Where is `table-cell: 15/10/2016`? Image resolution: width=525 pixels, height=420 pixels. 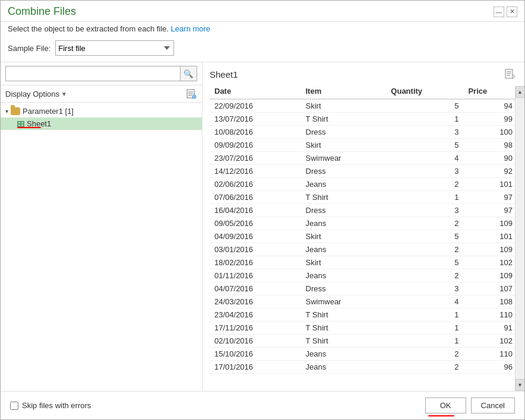 table-cell: 15/10/2016 is located at coordinates (255, 354).